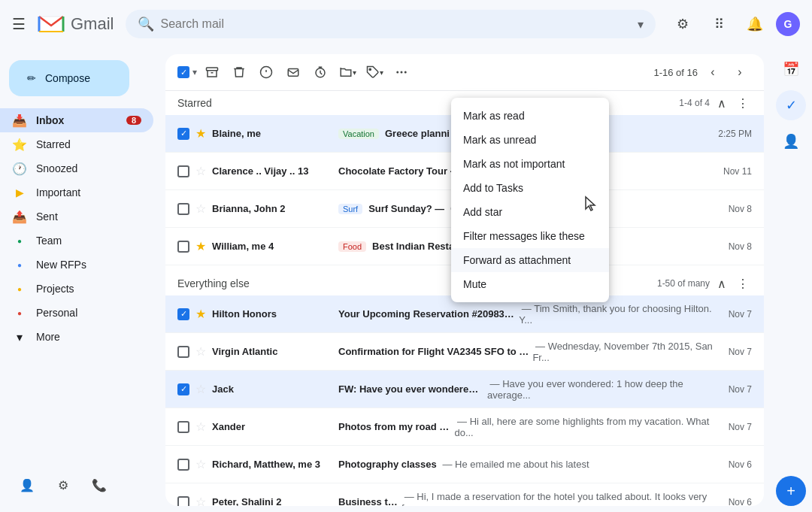  Describe the element at coordinates (683, 24) in the screenshot. I see `settings-button: ⚙` at that location.